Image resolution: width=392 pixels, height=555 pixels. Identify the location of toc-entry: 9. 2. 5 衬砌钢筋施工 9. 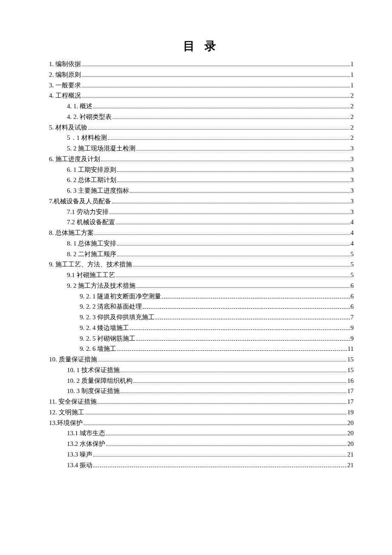
(201, 338).